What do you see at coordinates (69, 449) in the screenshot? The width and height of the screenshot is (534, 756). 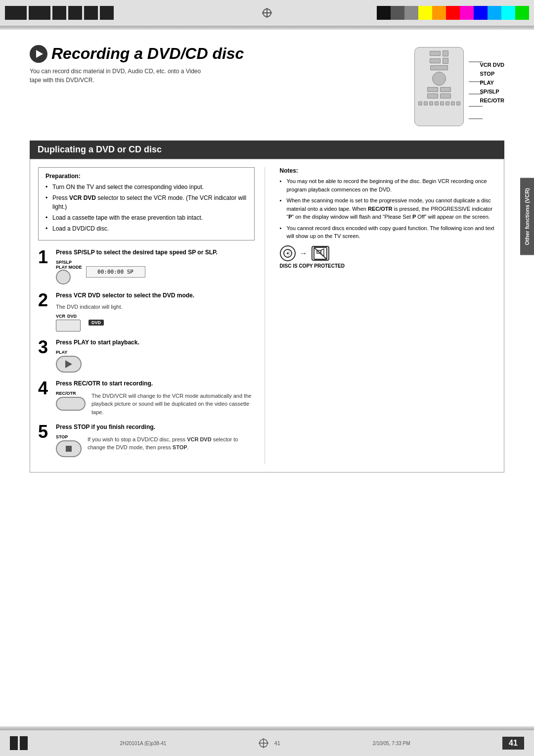 I see `stop-button-oval` at bounding box center [69, 449].